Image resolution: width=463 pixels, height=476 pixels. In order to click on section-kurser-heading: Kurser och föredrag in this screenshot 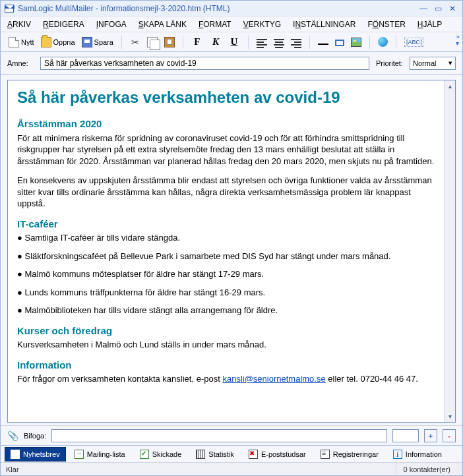, I will do `click(226, 331)`.